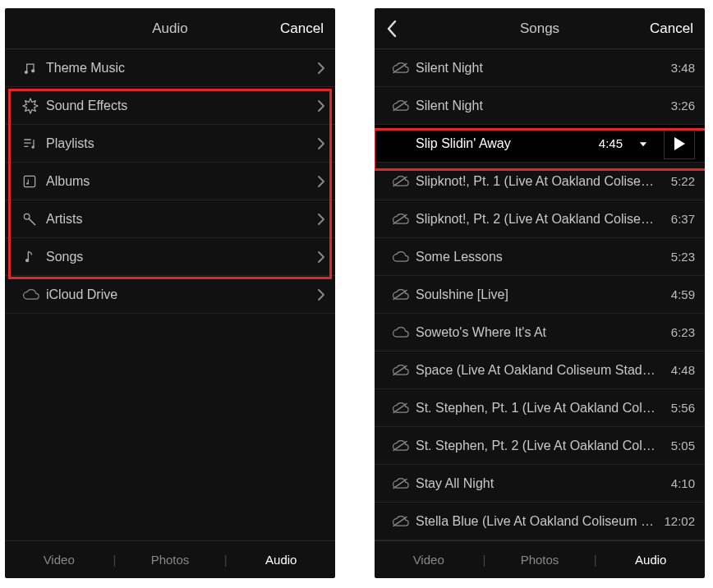 Image resolution: width=713 pixels, height=588 pixels. Describe the element at coordinates (540, 144) in the screenshot. I see `song-row: Slip Slidin' Away4:45` at that location.